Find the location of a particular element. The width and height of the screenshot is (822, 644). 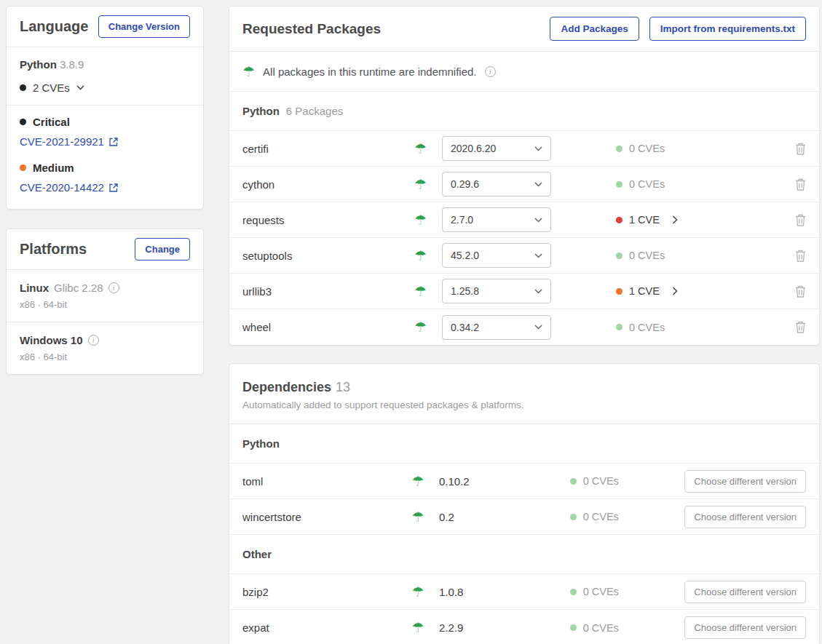

dependency-row: wincertstore ☂ 0.2 0 CVEs Choose differe… is located at coordinates (524, 517).